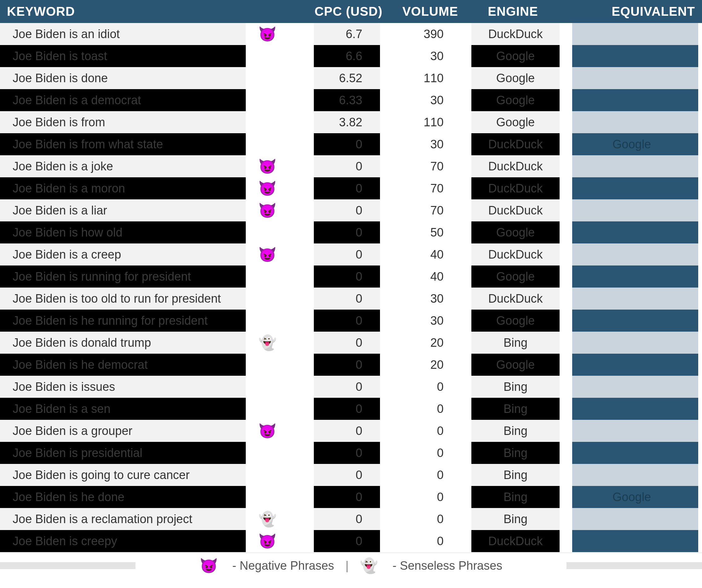 This screenshot has height=588, width=702. I want to click on keyword-cell: Joe Biden is a joke, so click(123, 166).